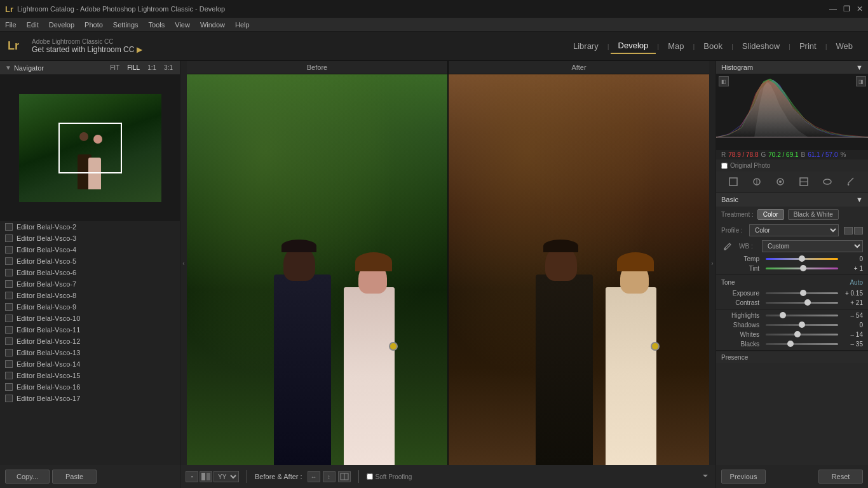 Image resolution: width=868 pixels, height=488 pixels. I want to click on menu-develop: Develop, so click(62, 25).